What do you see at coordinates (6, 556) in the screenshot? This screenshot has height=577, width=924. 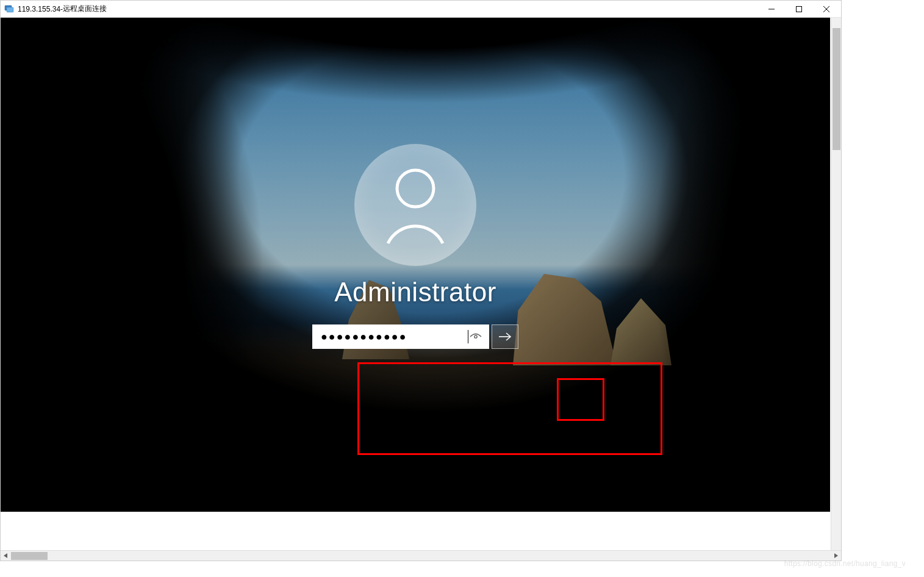 I see `scroll-left-button` at bounding box center [6, 556].